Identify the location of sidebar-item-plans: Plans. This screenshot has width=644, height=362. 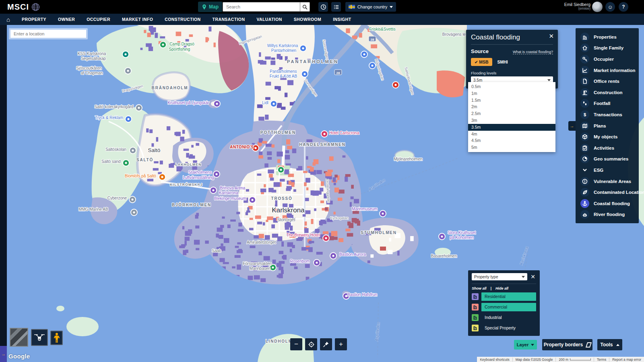
(607, 126).